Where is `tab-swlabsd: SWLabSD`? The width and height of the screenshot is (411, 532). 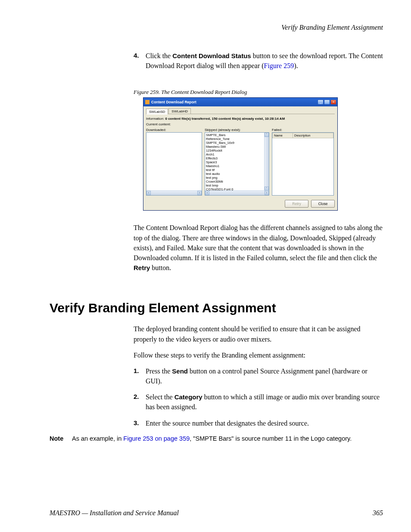
tab-swlabsd: SWLabSD is located at coordinates (157, 112).